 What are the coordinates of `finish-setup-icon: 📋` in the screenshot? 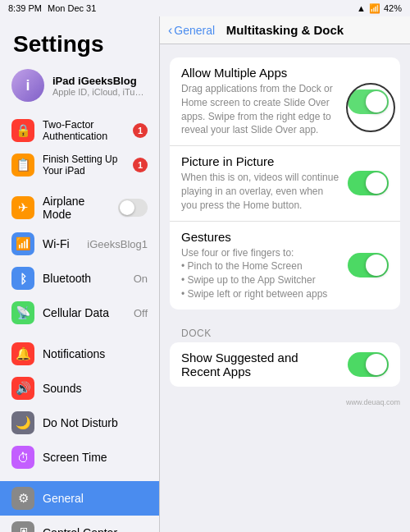 It's located at (23, 165).